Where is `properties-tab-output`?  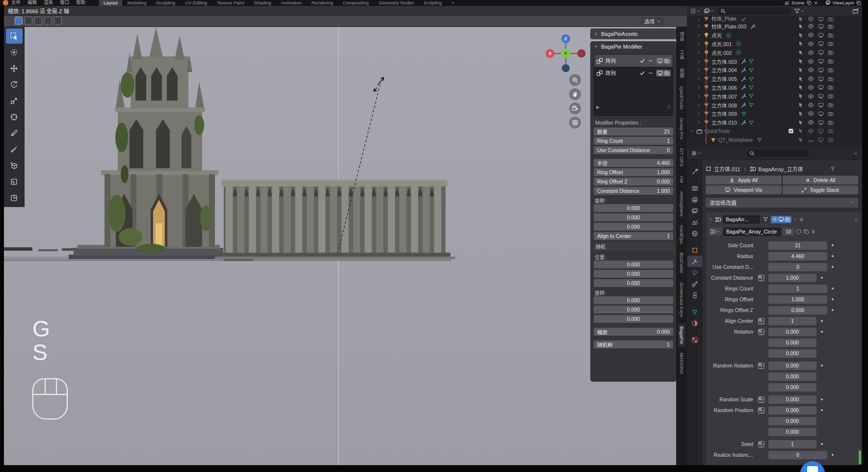
properties-tab-output is located at coordinates (695, 199).